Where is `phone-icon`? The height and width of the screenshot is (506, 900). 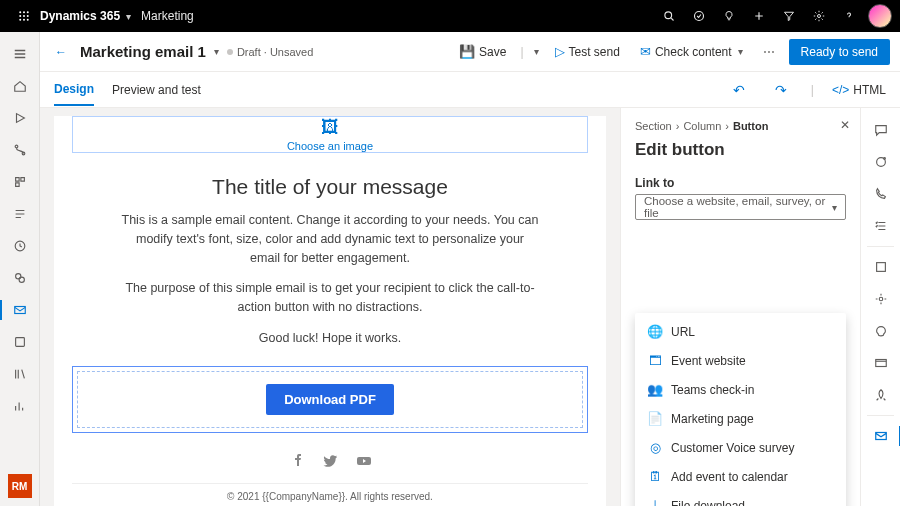 phone-icon is located at coordinates (881, 194).